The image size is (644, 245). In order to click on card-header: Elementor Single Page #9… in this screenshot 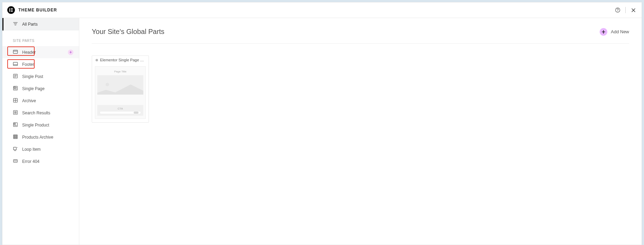, I will do `click(120, 60)`.